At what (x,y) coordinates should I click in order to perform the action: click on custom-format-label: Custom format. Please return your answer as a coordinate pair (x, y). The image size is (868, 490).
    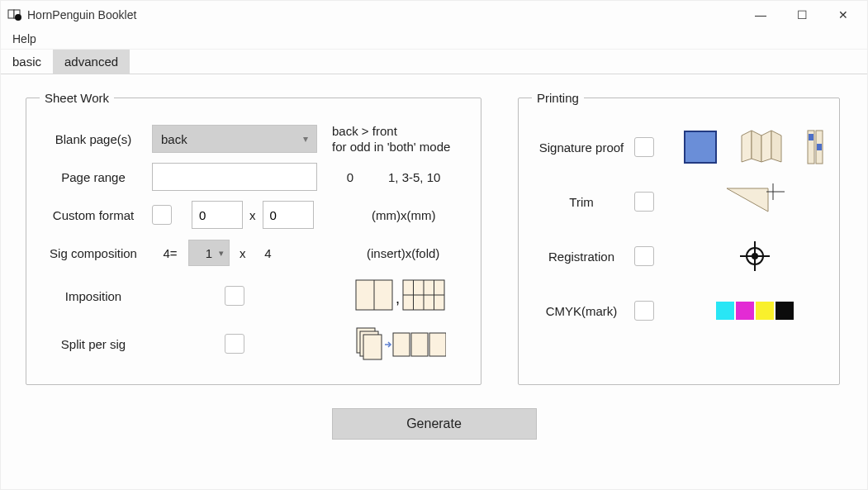
    Looking at the image, I should click on (93, 215).